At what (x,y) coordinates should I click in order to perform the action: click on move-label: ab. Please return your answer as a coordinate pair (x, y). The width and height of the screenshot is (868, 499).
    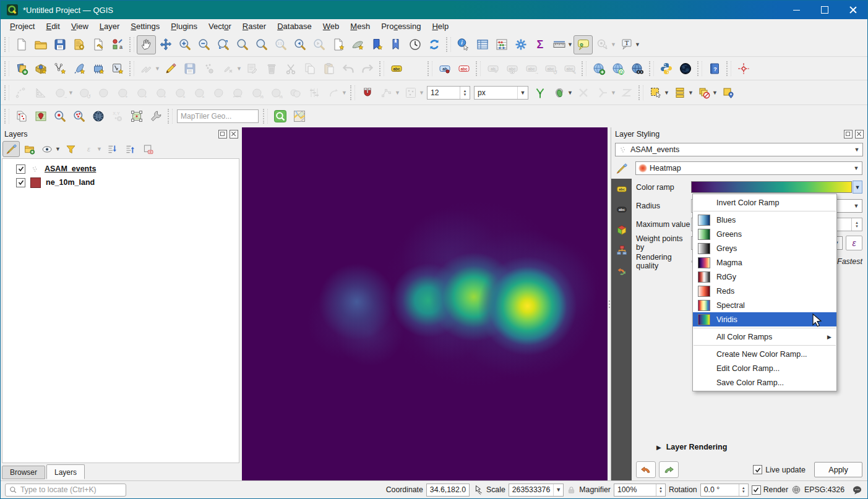
    Looking at the image, I should click on (492, 68).